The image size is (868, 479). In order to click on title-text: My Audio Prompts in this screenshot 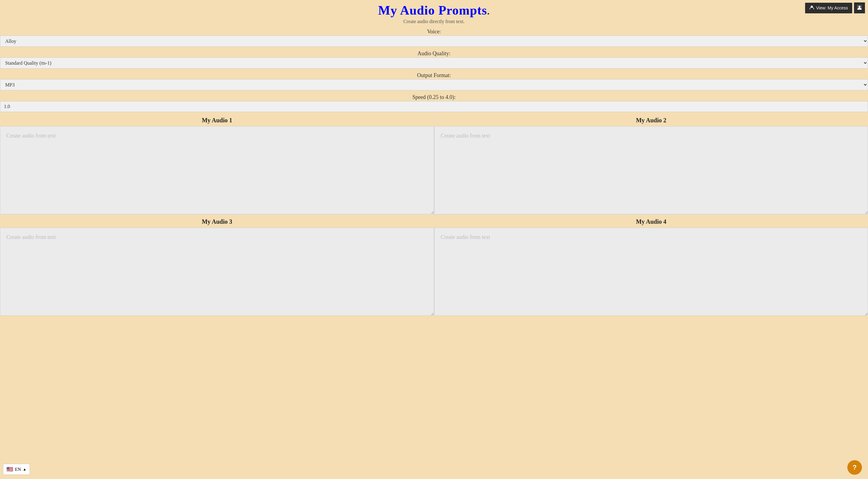, I will do `click(433, 10)`.